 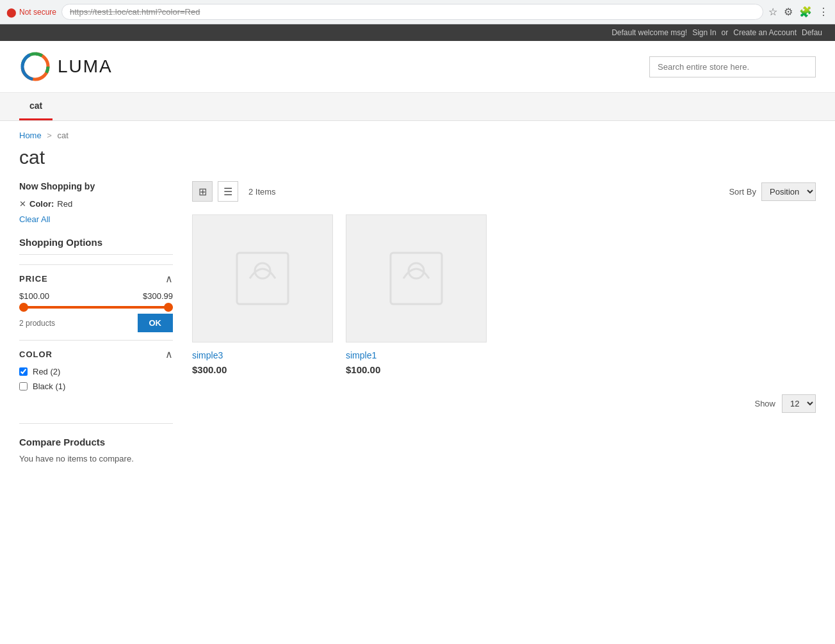 I want to click on products-count: 2 products, so click(x=37, y=323).